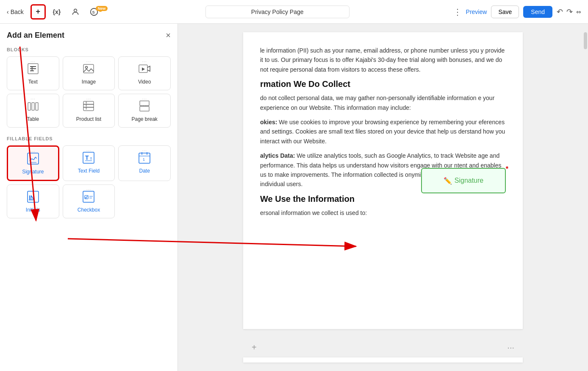 The height and width of the screenshot is (371, 588). What do you see at coordinates (469, 181) in the screenshot?
I see `signature-field-label: Signature` at bounding box center [469, 181].